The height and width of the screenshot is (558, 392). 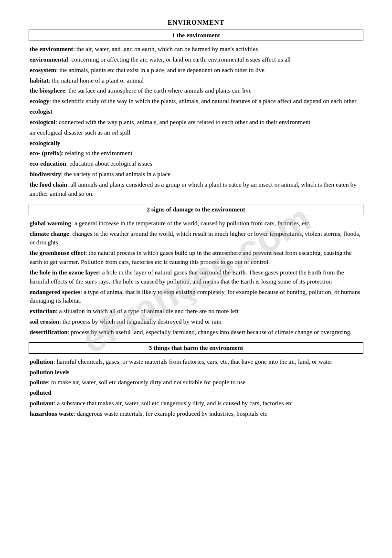 I want to click on entry-habitat: habitat: the natural home of a plant or …, so click(x=196, y=81).